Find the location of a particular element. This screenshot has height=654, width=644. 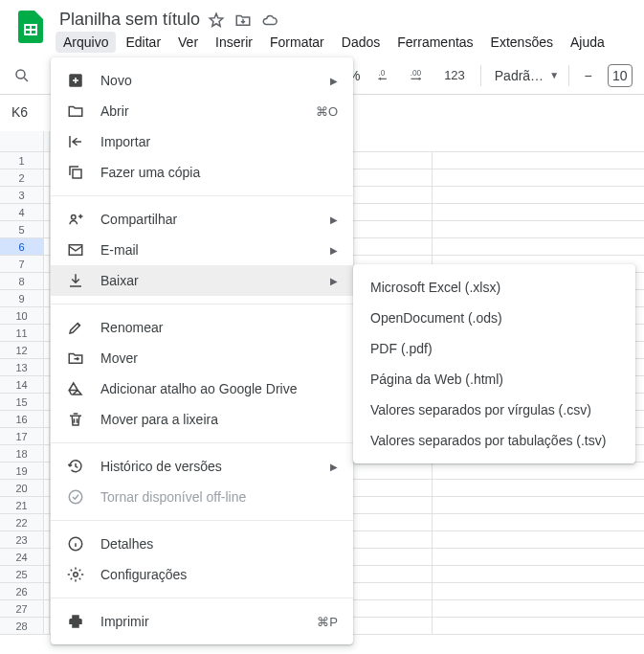

gear-icon is located at coordinates (76, 575).